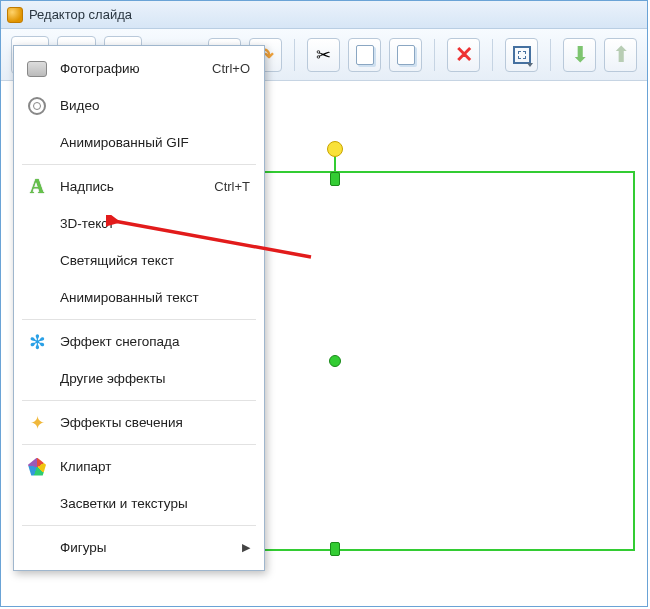  What do you see at coordinates (139, 106) in the screenshot?
I see `menu-item-1: Видео` at bounding box center [139, 106].